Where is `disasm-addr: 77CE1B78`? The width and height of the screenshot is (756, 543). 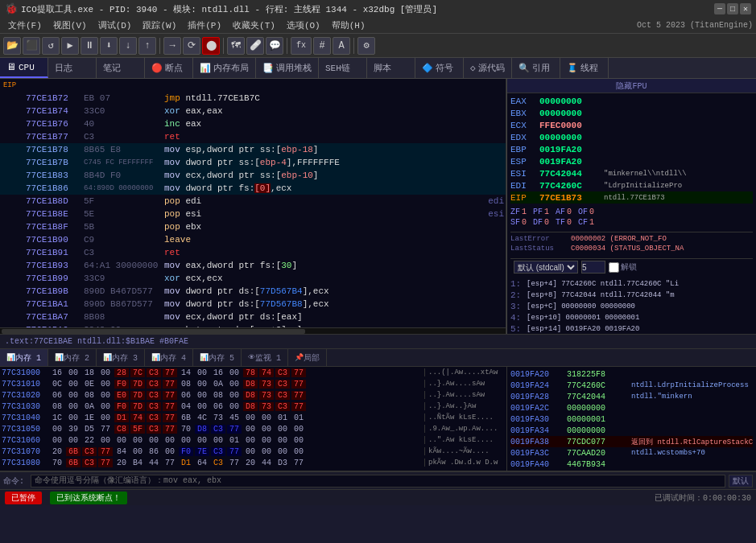 disasm-addr: 77CE1B78 is located at coordinates (55, 150).